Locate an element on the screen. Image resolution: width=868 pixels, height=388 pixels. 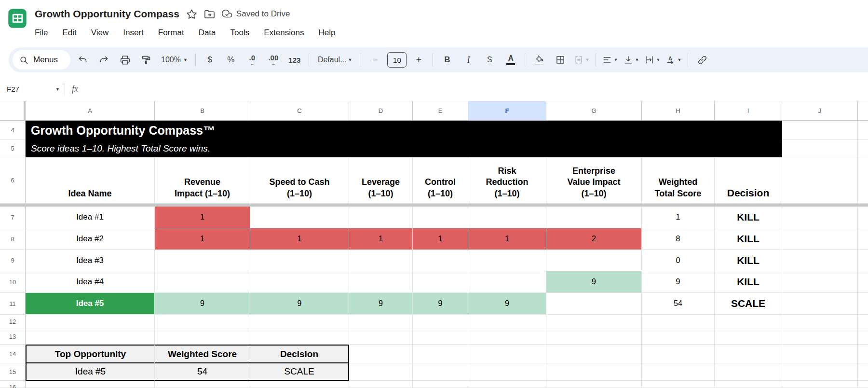
col-header-J: J is located at coordinates (820, 111).